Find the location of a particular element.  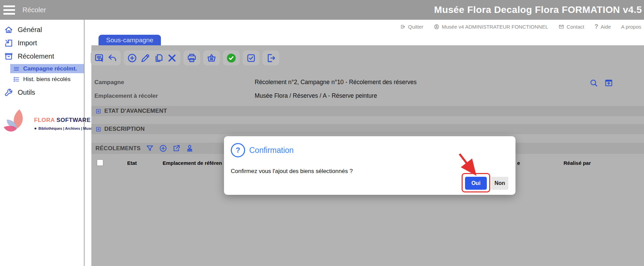

select-all-checkbox is located at coordinates (100, 163).